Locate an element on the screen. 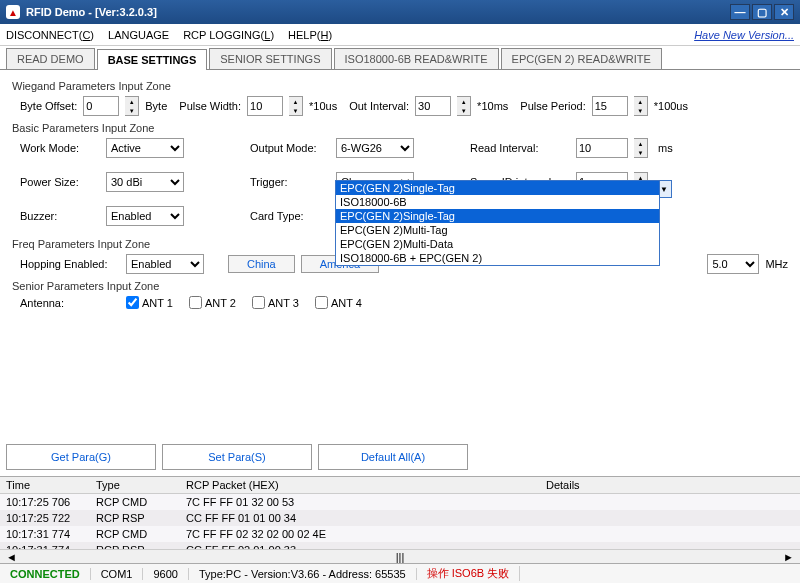 Image resolution: width=800 pixels, height=583 pixels. pulse-period-spinner: ▲▼ is located at coordinates (641, 106).